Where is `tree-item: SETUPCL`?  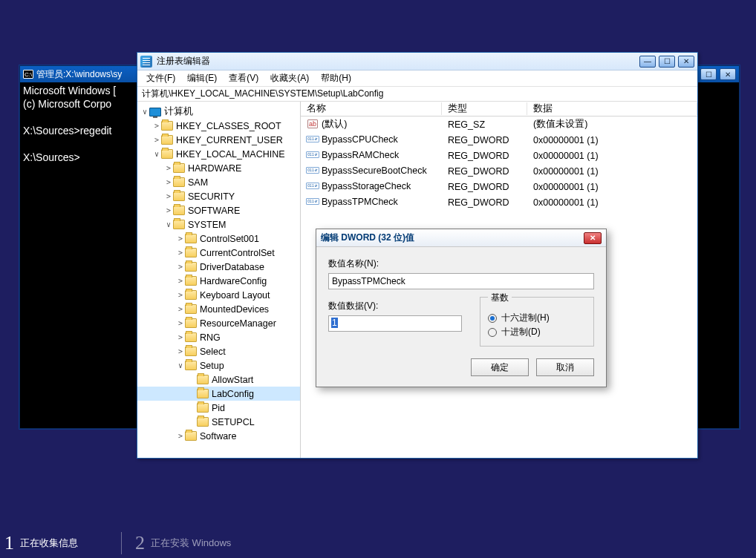 tree-item: SETUPCL is located at coordinates (218, 421).